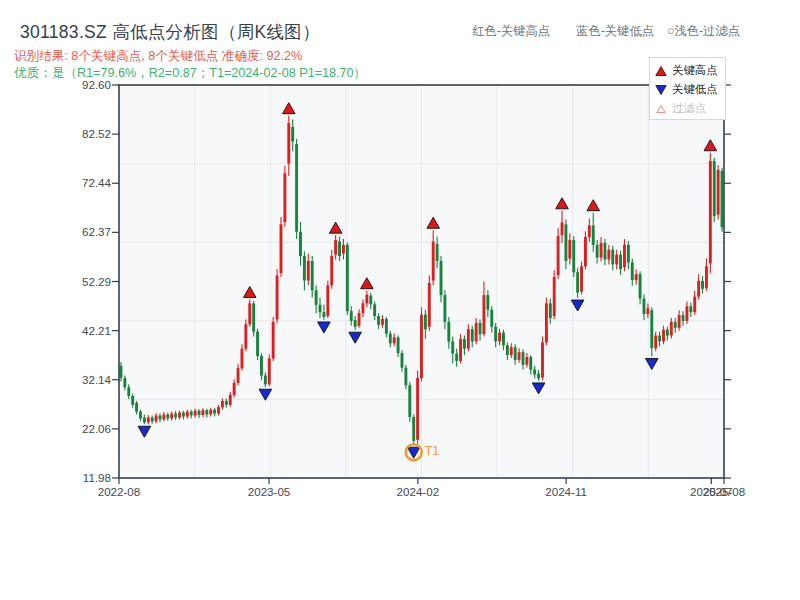 This screenshot has width=800, height=600. I want to click on y-axis-label: 52.29, so click(85, 282).